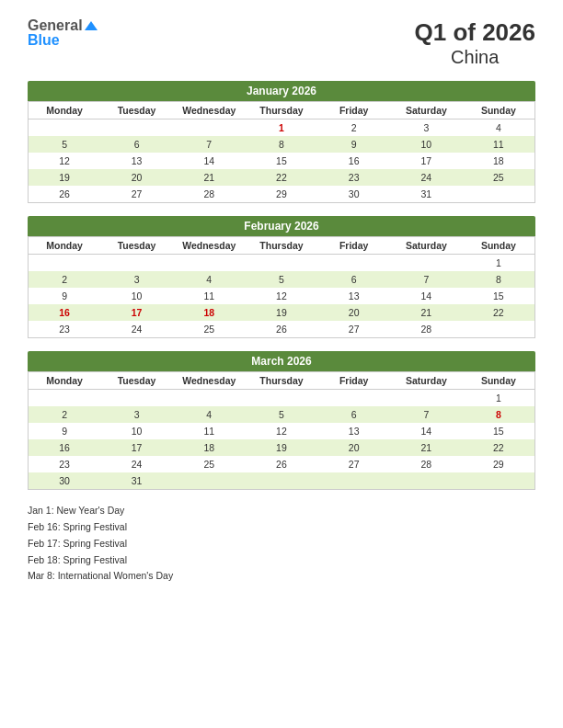 This screenshot has width=563, height=728. I want to click on table-row: 19202122232425, so click(282, 177).